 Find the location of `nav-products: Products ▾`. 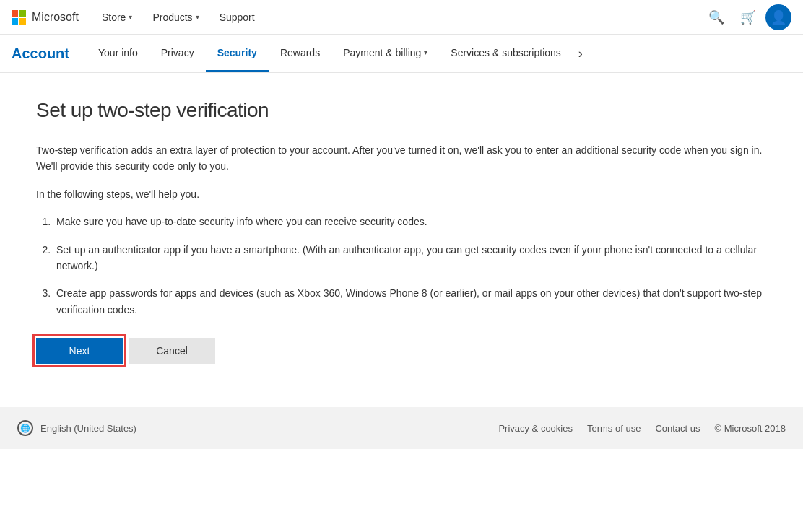

nav-products: Products ▾ is located at coordinates (175, 17).